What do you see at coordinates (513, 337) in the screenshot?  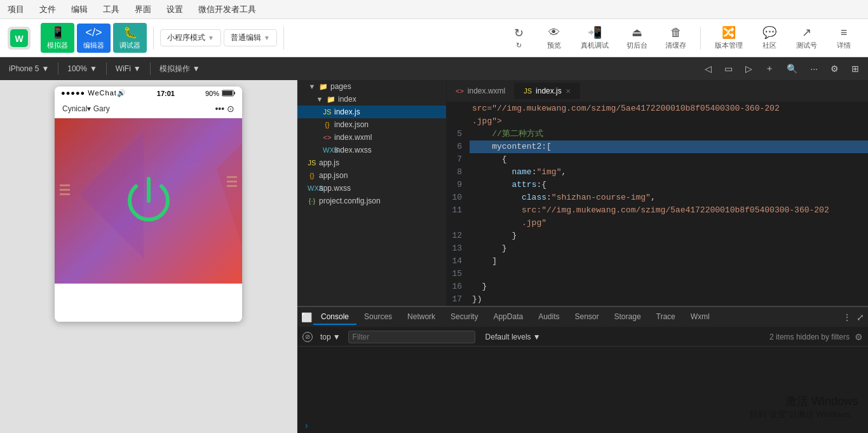 I see `console-level-select: Default levels ▼` at bounding box center [513, 337].